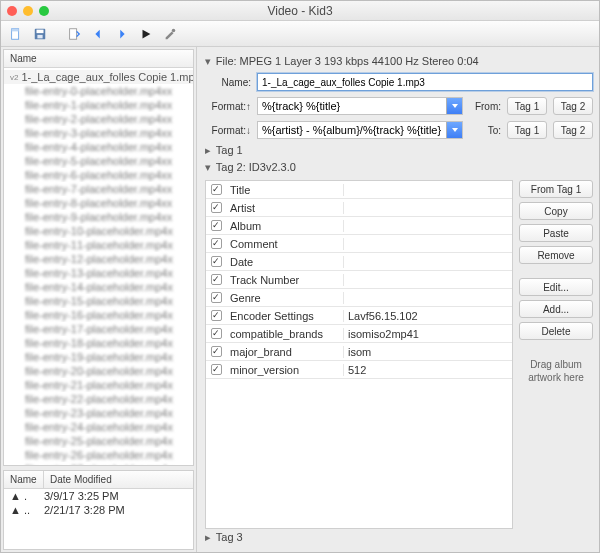  What do you see at coordinates (98, 455) in the screenshot?
I see `file-row: file-entry-26-placeholder.mp4x` at bounding box center [98, 455].